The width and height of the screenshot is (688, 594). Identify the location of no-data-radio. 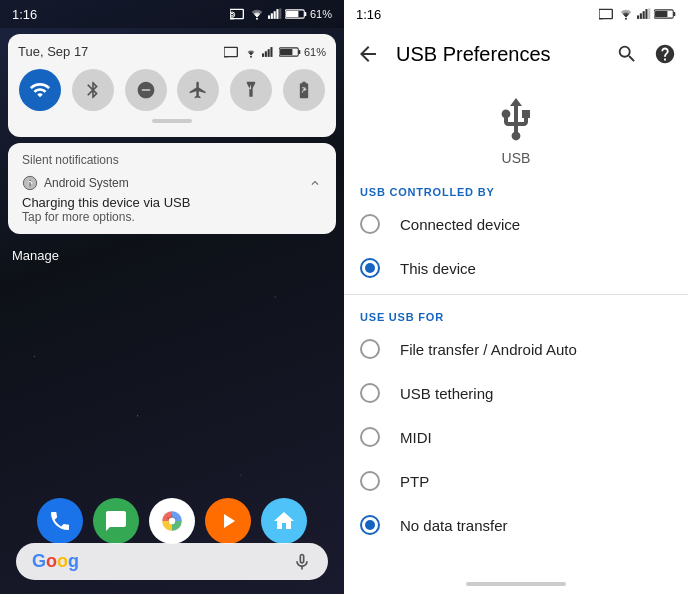
(370, 525).